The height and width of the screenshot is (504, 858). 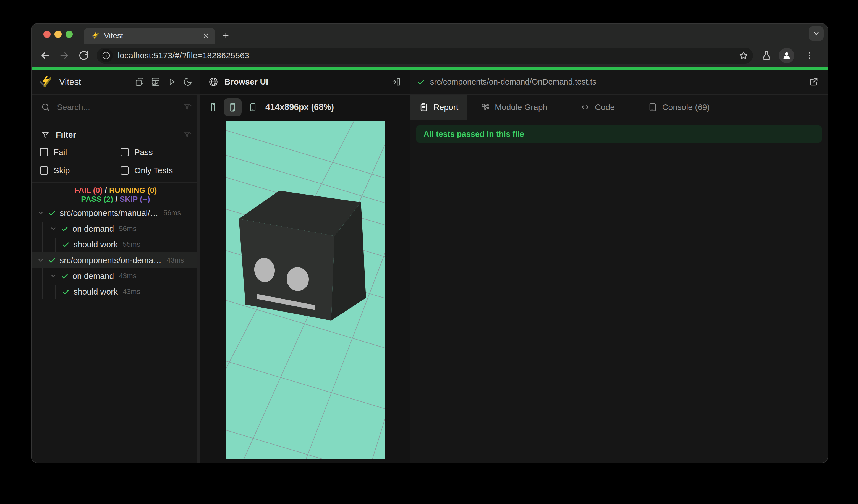 I want to click on site-info-icon, so click(x=106, y=56).